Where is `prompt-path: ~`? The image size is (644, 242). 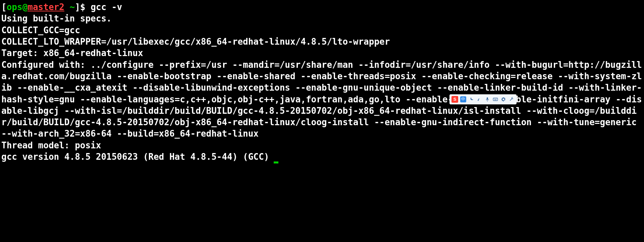
prompt-path: ~ is located at coordinates (72, 7).